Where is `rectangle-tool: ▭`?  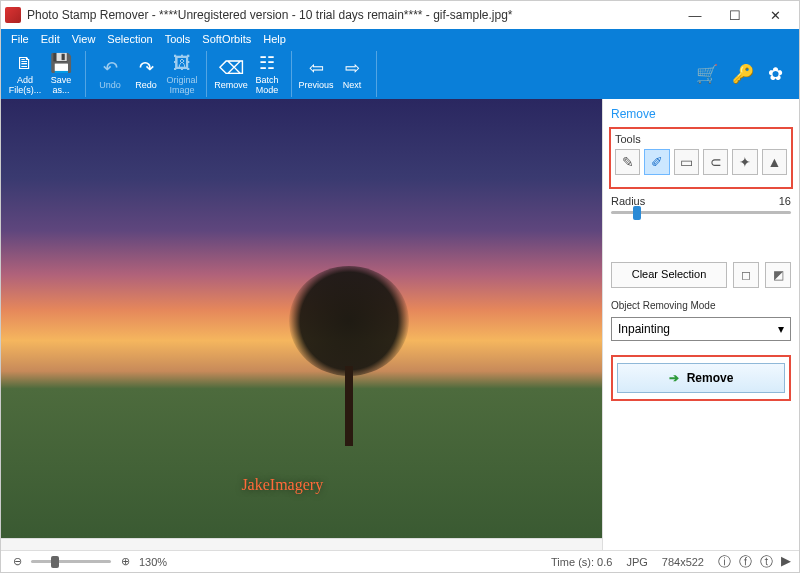 rectangle-tool: ▭ is located at coordinates (686, 162).